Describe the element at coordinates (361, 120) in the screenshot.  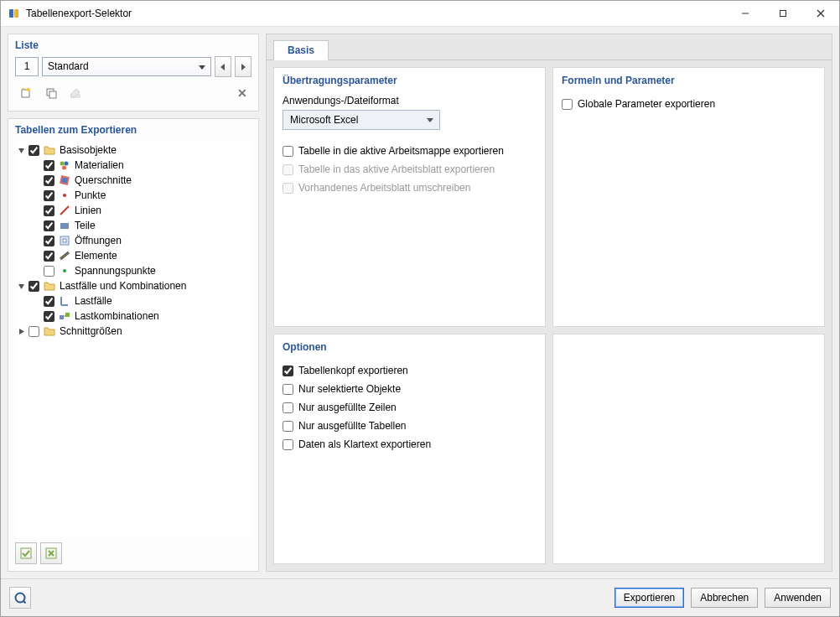
I see `format-select: Microsoft Excel` at that location.